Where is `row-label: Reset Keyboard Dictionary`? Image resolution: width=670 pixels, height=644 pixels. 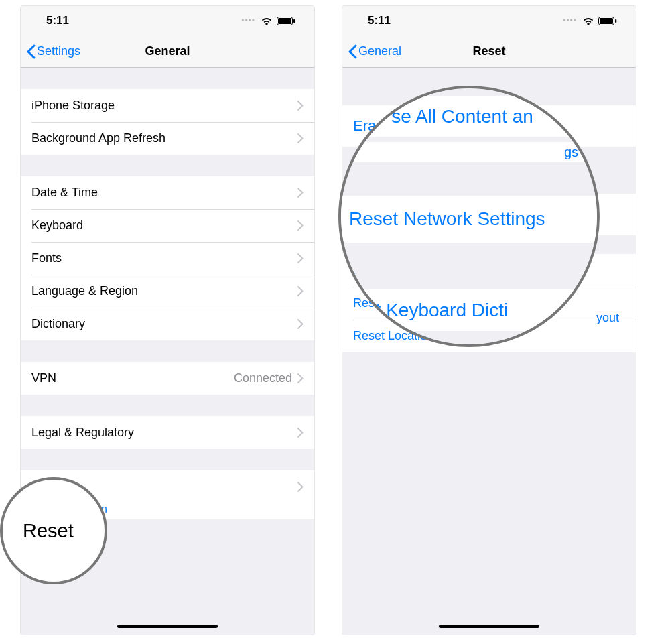
row-label: Reset Keyboard Dictionary is located at coordinates (425, 271).